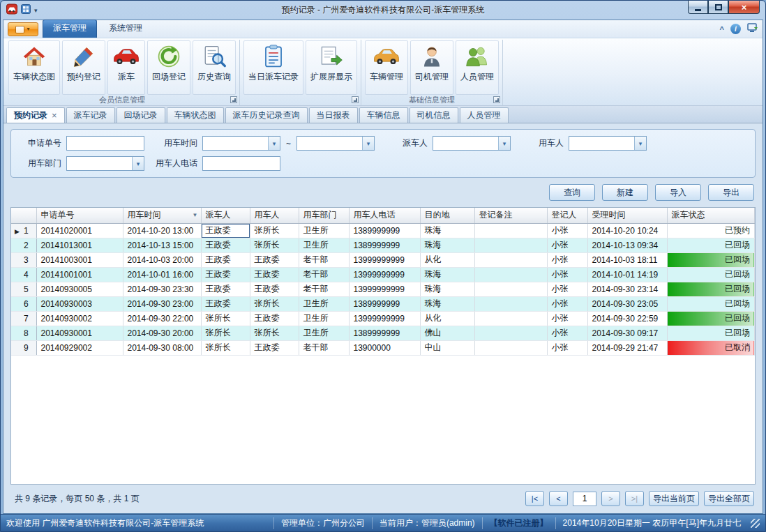 Image resolution: width=766 pixels, height=532 pixels. Describe the element at coordinates (755, 523) in the screenshot. I see `resize-grip-icon` at that location.